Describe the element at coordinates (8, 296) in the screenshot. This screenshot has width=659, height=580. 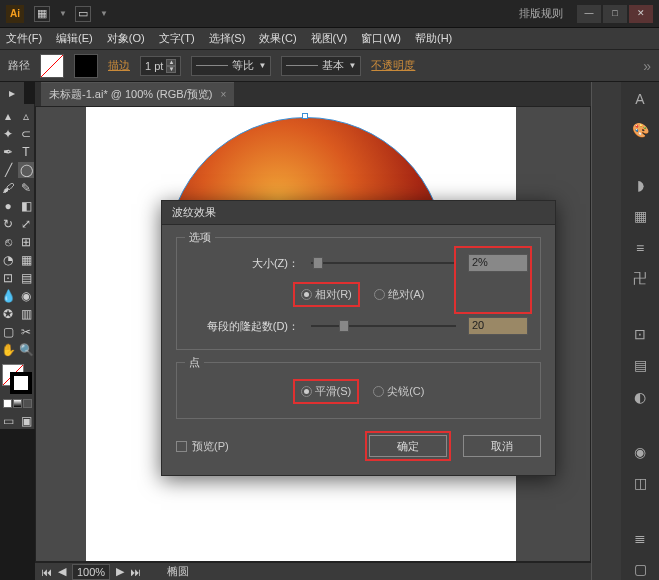
I see `eyedropper-tool: 💧` at that location.